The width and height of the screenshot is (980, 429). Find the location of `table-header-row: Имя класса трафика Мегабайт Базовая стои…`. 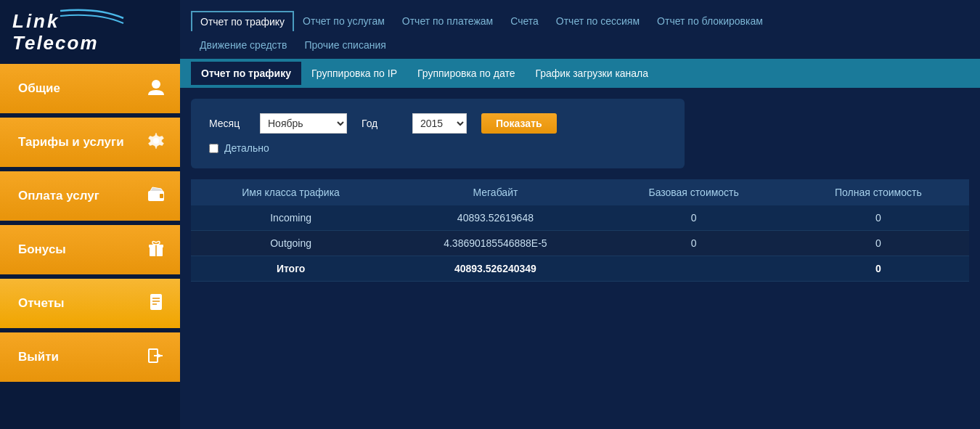

table-header-row: Имя класса трафика Мегабайт Базовая стои… is located at coordinates (580, 192).